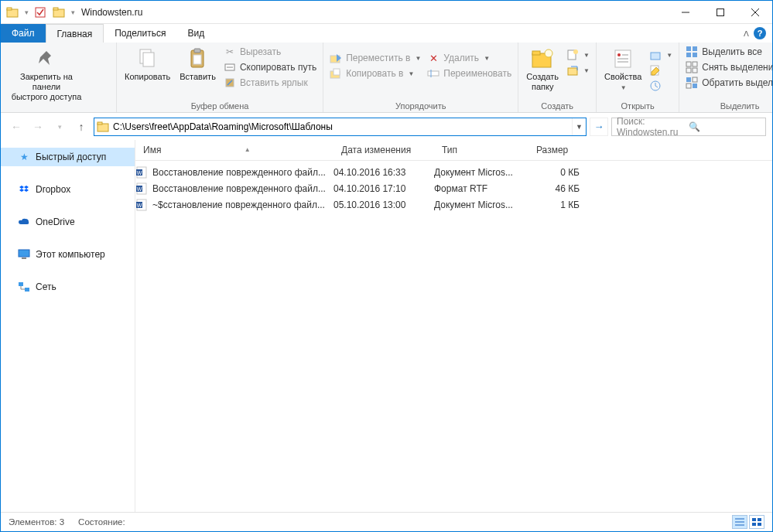  Describe the element at coordinates (375, 58) in the screenshot. I see `move-to-button: Переместить в▼` at that location.